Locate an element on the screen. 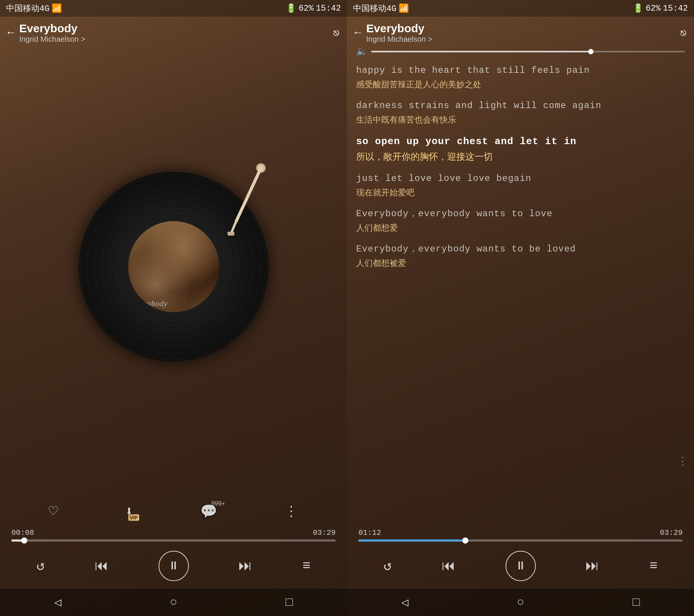  more-button: ⋮ is located at coordinates (291, 512).